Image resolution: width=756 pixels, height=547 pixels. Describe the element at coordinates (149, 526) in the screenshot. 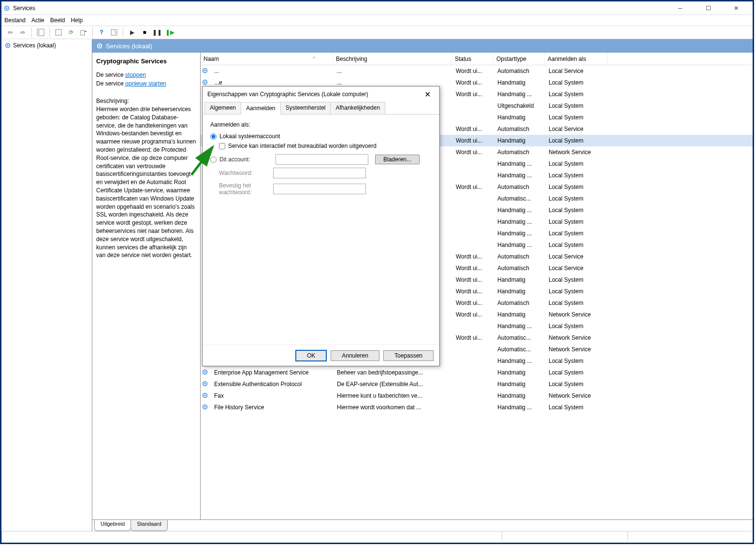

I see `tab-standaard: Standaard` at that location.